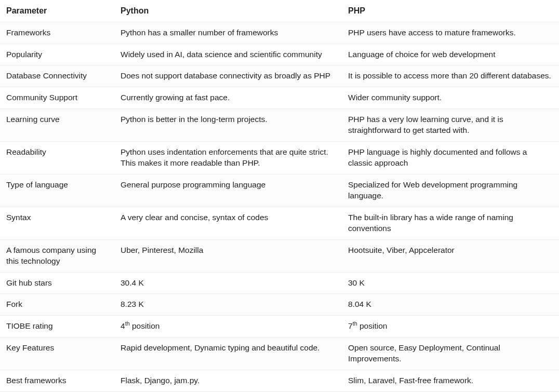 This screenshot has height=392, width=559. Describe the element at coordinates (57, 354) in the screenshot. I see `cell-parameter: Key Features` at that location.